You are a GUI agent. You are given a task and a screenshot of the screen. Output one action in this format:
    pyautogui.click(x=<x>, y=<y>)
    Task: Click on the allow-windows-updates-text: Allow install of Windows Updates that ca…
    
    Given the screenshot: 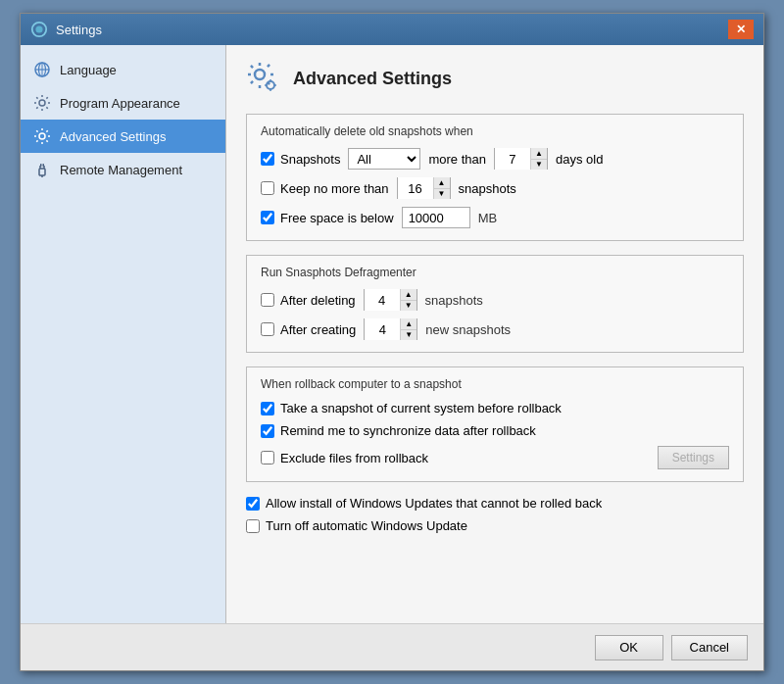 What is the action you would take?
    pyautogui.click(x=433, y=504)
    